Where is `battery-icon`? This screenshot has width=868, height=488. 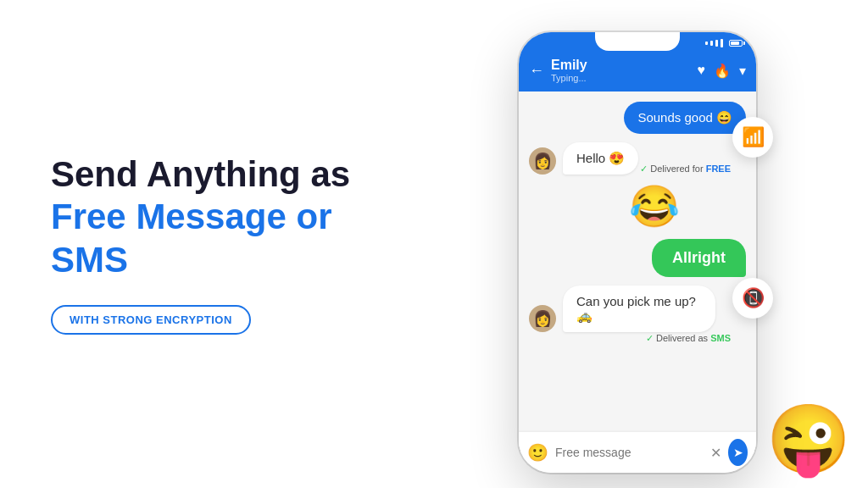
battery-icon is located at coordinates (736, 43).